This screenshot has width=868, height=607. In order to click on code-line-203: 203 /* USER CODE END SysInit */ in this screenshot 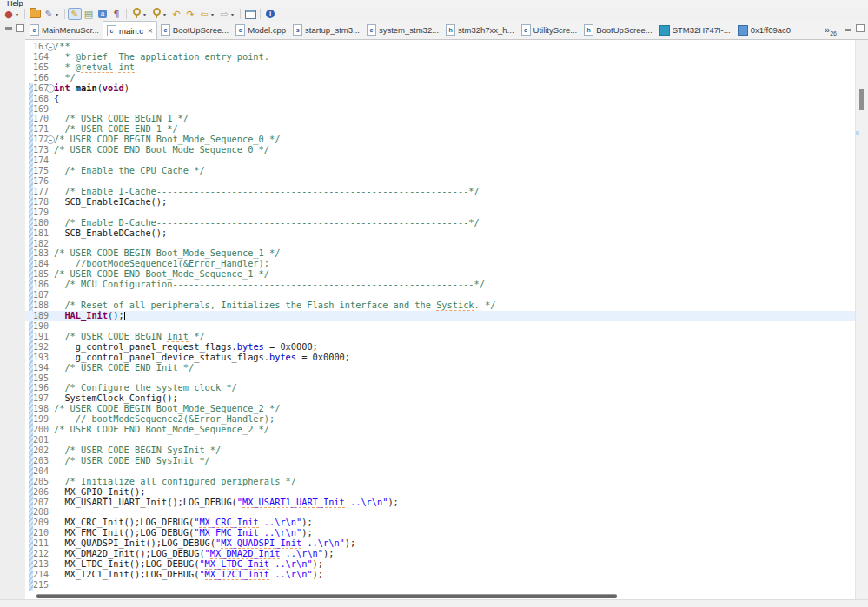, I will do `click(440, 461)`.